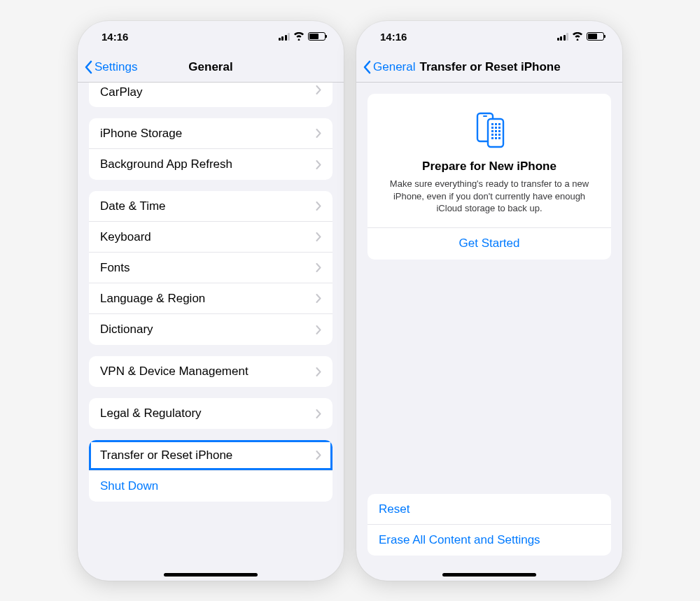  Describe the element at coordinates (121, 92) in the screenshot. I see `row-label: CarPlay` at that location.